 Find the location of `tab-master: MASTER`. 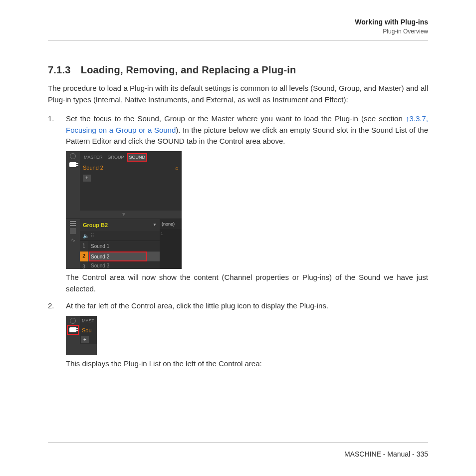

tab-master: MASTER is located at coordinates (93, 158).